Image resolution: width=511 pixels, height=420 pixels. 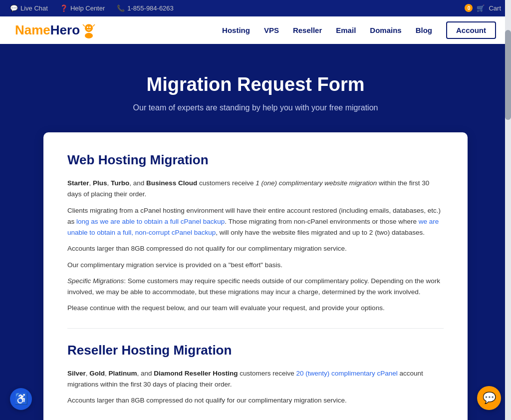 I want to click on business-cloud-label: Business Cloud, so click(x=172, y=183).